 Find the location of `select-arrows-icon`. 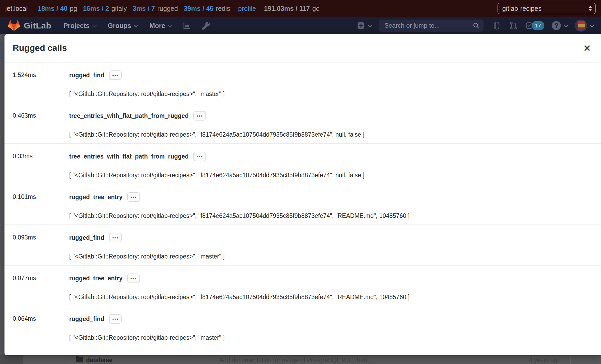

select-arrows-icon is located at coordinates (590, 8).